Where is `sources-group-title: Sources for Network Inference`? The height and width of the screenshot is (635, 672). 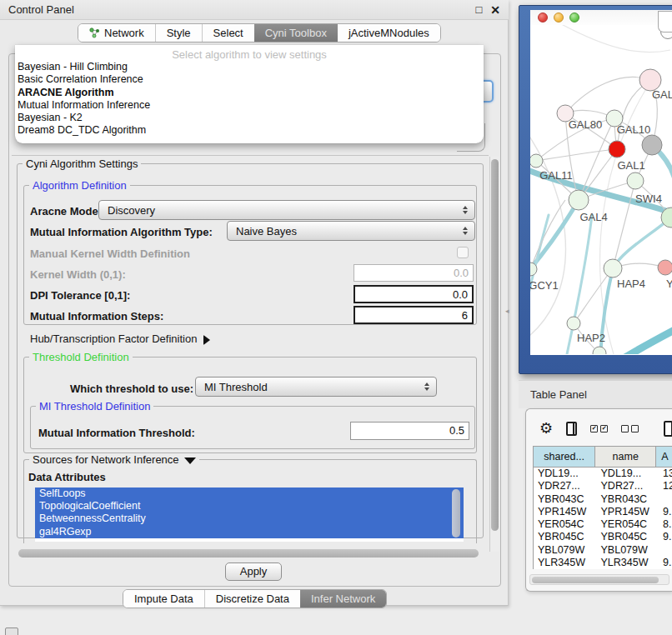
sources-group-title: Sources for Network Inference is located at coordinates (114, 460).